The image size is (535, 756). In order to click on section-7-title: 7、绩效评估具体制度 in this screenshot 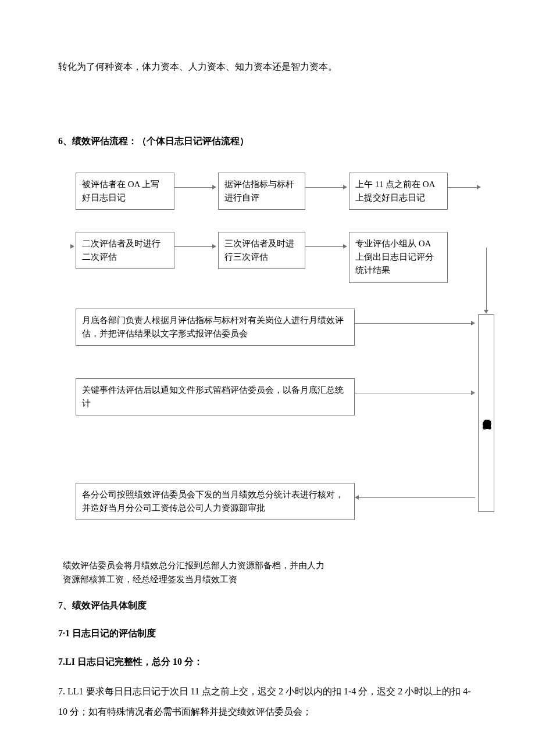, I will do `click(268, 605)`.